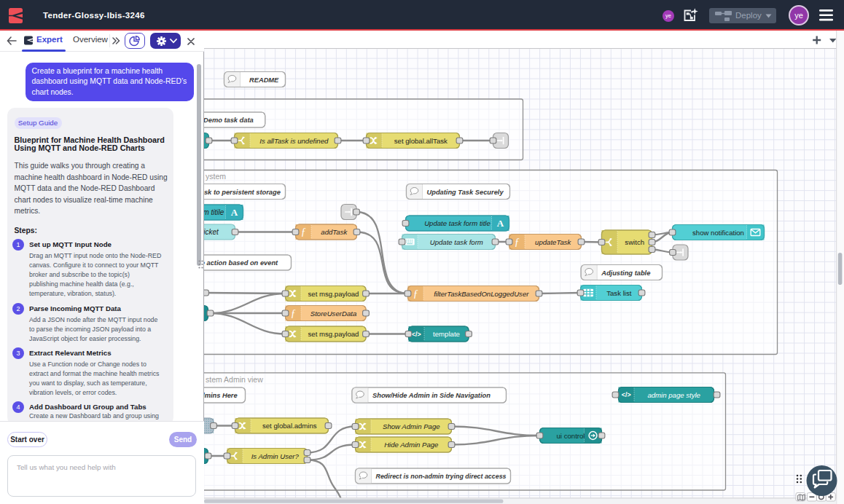 The image size is (844, 504). What do you see at coordinates (214, 213) in the screenshot?
I see `svg-text: m titile` at bounding box center [214, 213].